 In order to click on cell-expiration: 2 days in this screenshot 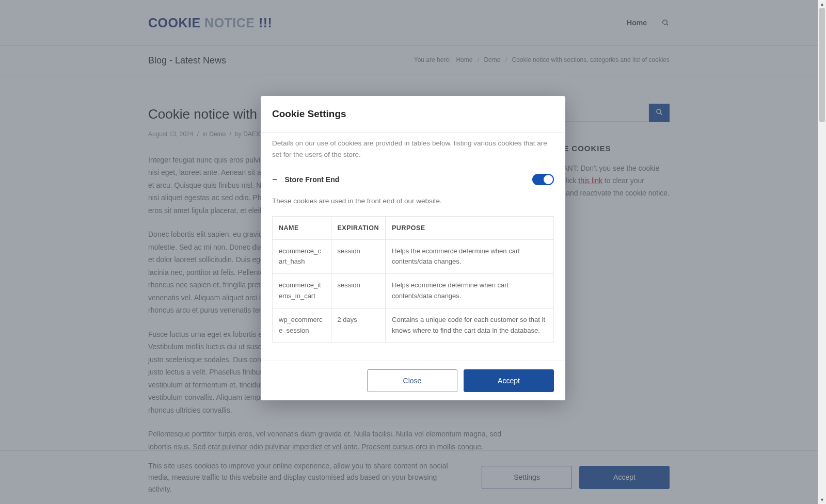, I will do `click(358, 325)`.